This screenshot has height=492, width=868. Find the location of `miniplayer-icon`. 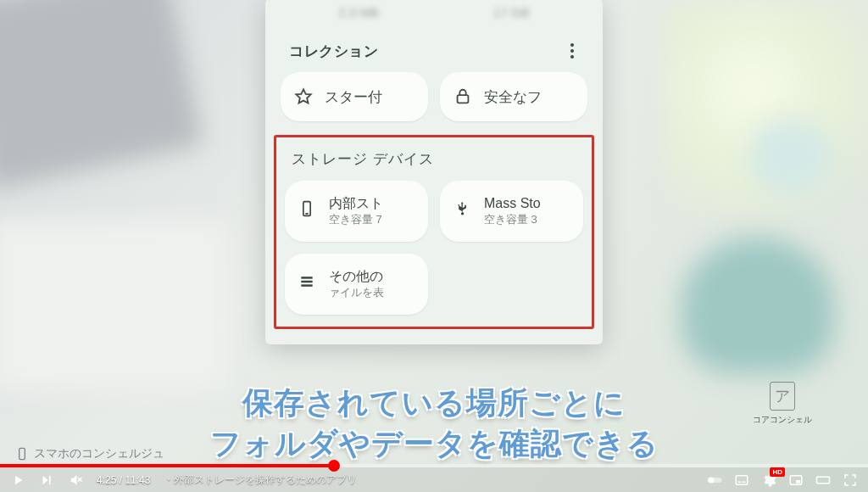

miniplayer-icon is located at coordinates (796, 480).